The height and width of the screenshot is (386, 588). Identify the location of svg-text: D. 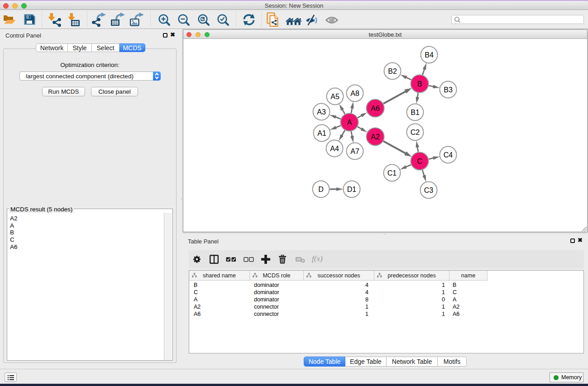
(321, 189).